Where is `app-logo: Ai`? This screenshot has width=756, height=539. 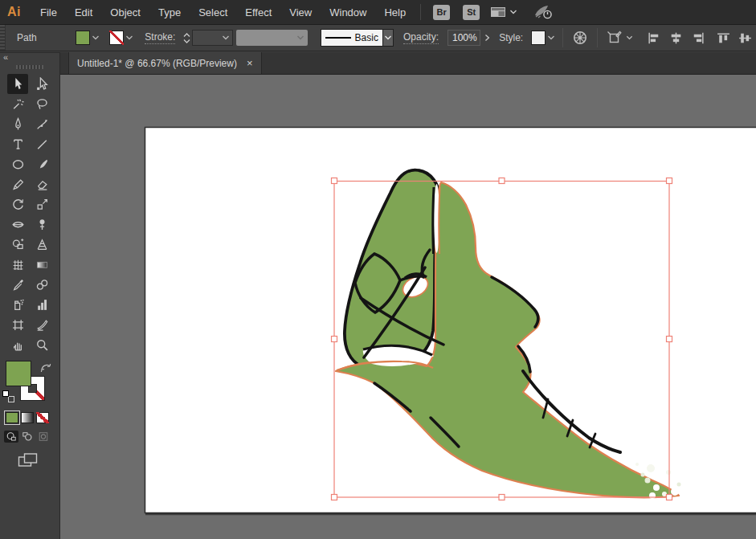
app-logo: Ai is located at coordinates (14, 12).